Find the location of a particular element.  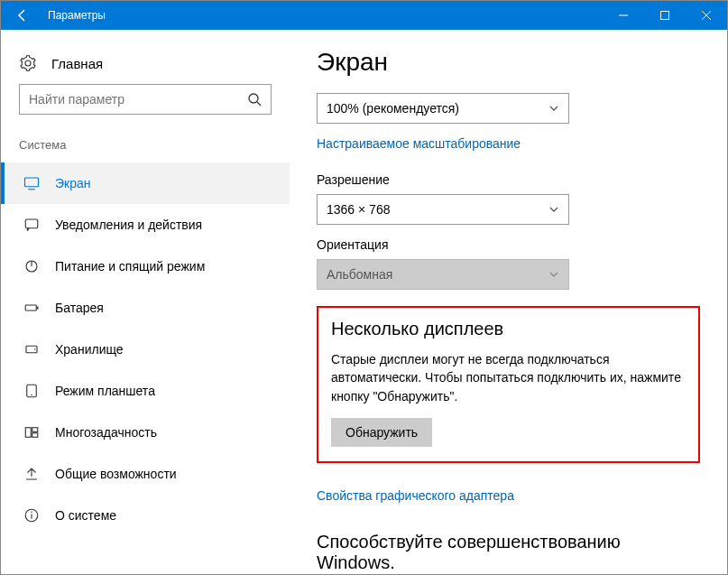

nav-item-about: О системе is located at coordinates (145, 515).